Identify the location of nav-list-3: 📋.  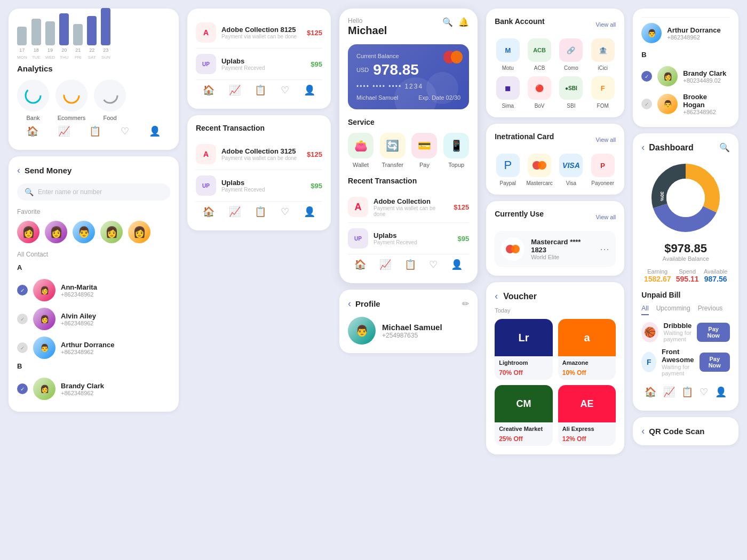
(260, 212).